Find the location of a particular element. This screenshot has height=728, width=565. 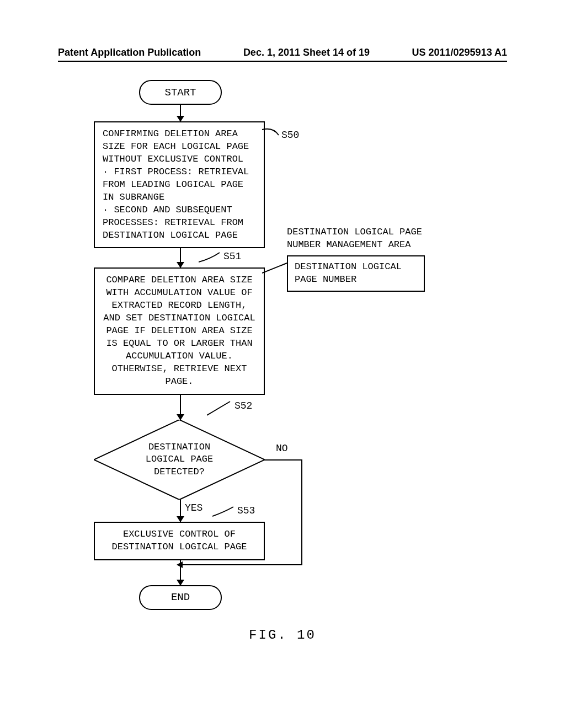

figure-label: FIG. 10 is located at coordinates (282, 635).